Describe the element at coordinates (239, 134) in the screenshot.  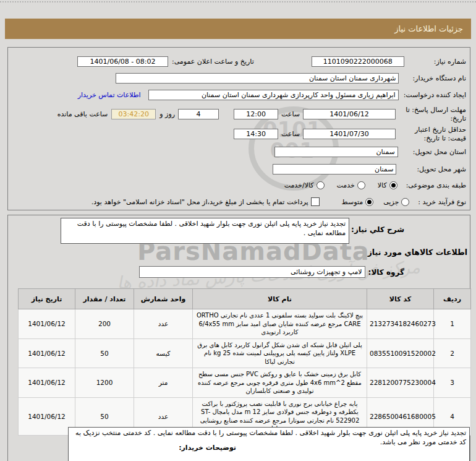
I see `row-price-validity: حداقل تاریخ اعتبار قیمت: تا تاریخ: 1401/…` at that location.